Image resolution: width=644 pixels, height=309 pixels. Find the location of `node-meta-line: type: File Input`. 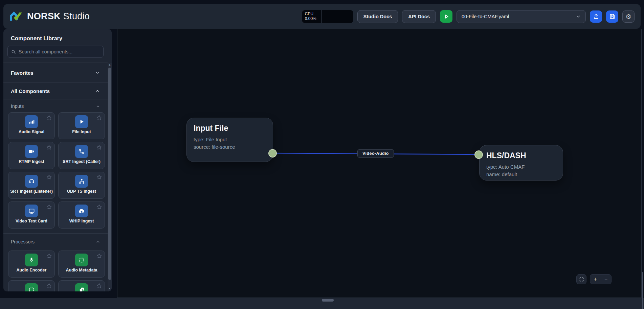

node-meta-line: type: File Input is located at coordinates (230, 140).